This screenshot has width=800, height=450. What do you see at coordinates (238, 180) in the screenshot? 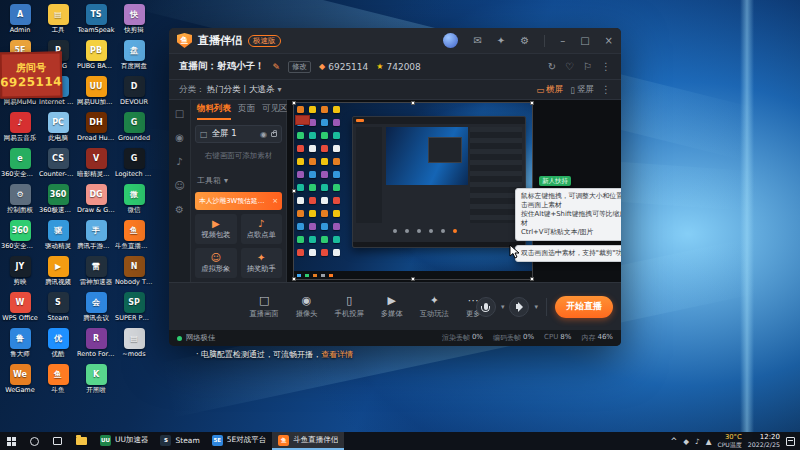
I see `toolbox-section: 工具箱 ▾` at bounding box center [238, 180].